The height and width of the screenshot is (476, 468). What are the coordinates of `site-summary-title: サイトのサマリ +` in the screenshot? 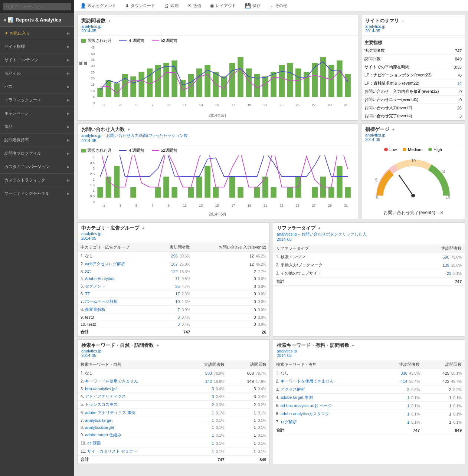 It's located at (384, 21).